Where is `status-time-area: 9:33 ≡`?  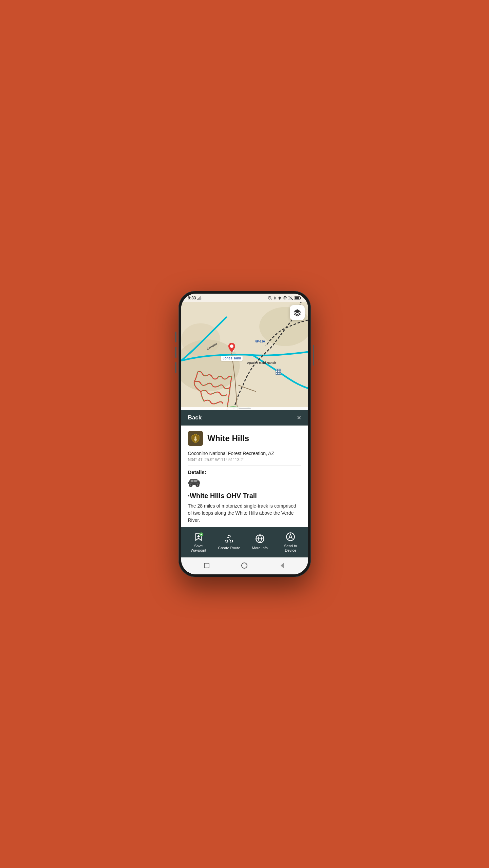
status-time-area: 9:33 ≡ is located at coordinates (195, 298).